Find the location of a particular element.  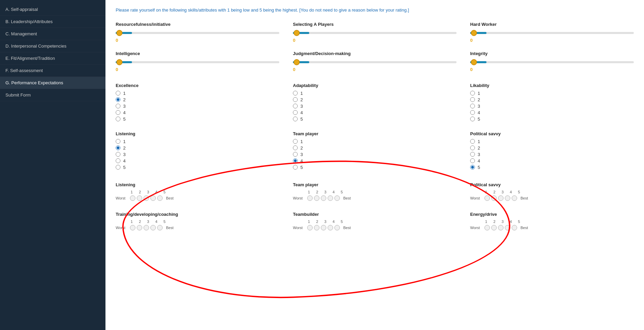

radio-excellence-5: 5 is located at coordinates (197, 119).